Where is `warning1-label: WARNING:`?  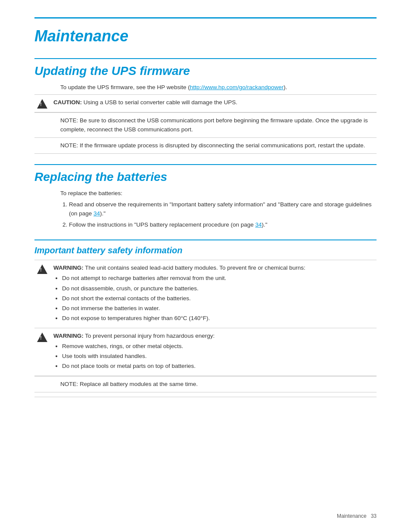
warning1-label: WARNING: is located at coordinates (68, 268).